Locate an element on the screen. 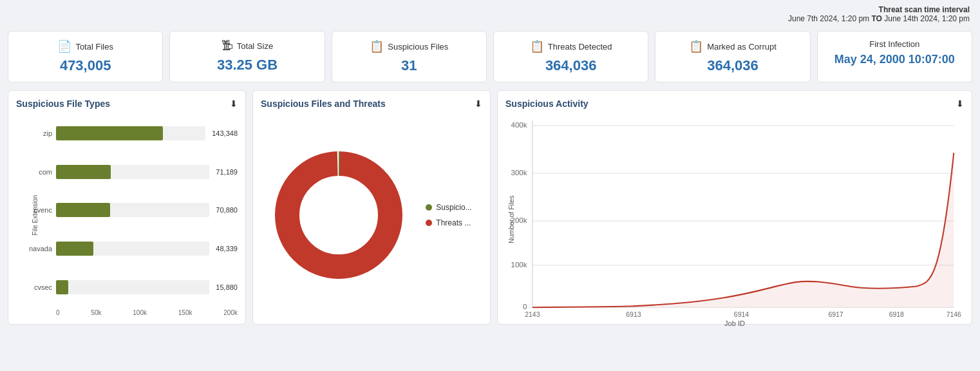 The height and width of the screenshot is (371, 980). bar-row: navada 48,339 is located at coordinates (131, 249).